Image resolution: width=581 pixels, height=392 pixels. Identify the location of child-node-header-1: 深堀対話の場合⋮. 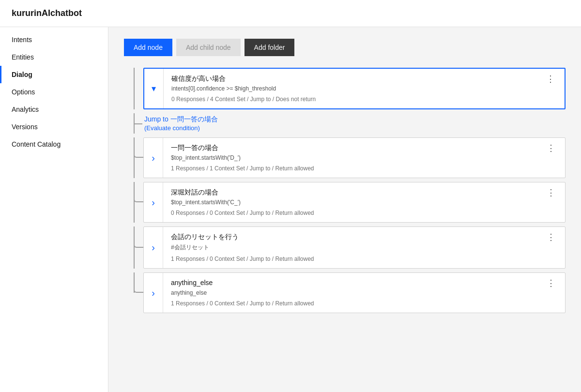
(364, 193).